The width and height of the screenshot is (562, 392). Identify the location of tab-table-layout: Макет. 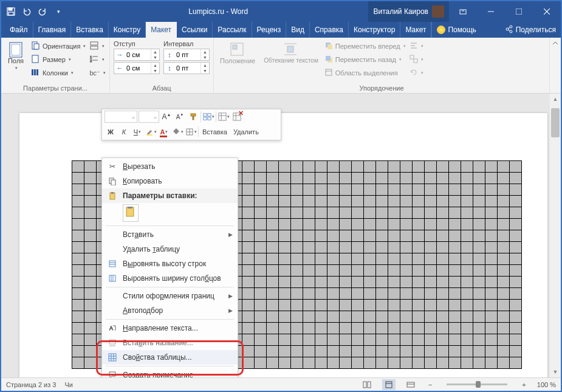
(416, 30).